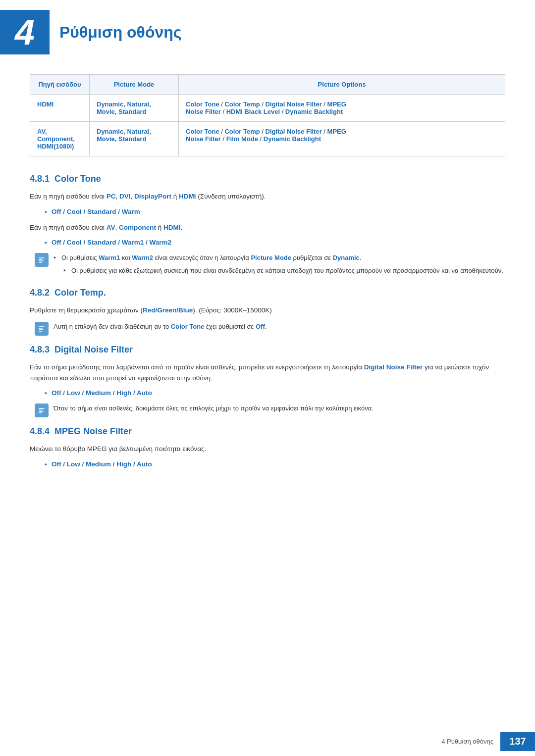  Describe the element at coordinates (342, 85) in the screenshot. I see `table-header-options: Picture Options` at that location.